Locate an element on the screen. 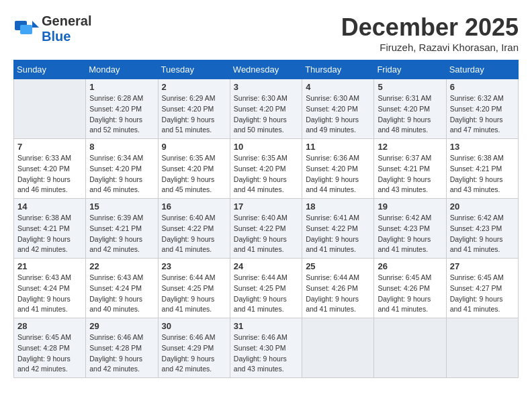 The height and width of the screenshot is (411, 532). day-info: Sunrise: 6:46 AMSunset: 4:28 PMDaylight:… is located at coordinates (122, 353).